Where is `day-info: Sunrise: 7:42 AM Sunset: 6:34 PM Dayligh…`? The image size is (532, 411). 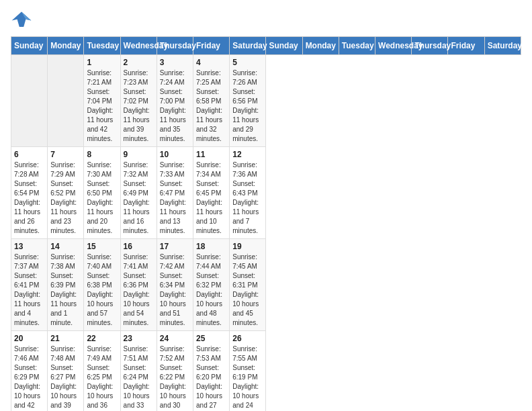 day-info: Sunrise: 7:42 AM Sunset: 6:34 PM Dayligh… is located at coordinates (175, 290).